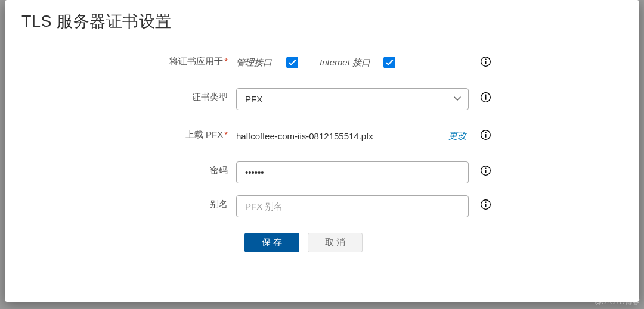 The width and height of the screenshot is (644, 309). I want to click on row-password: 密码, so click(322, 173).